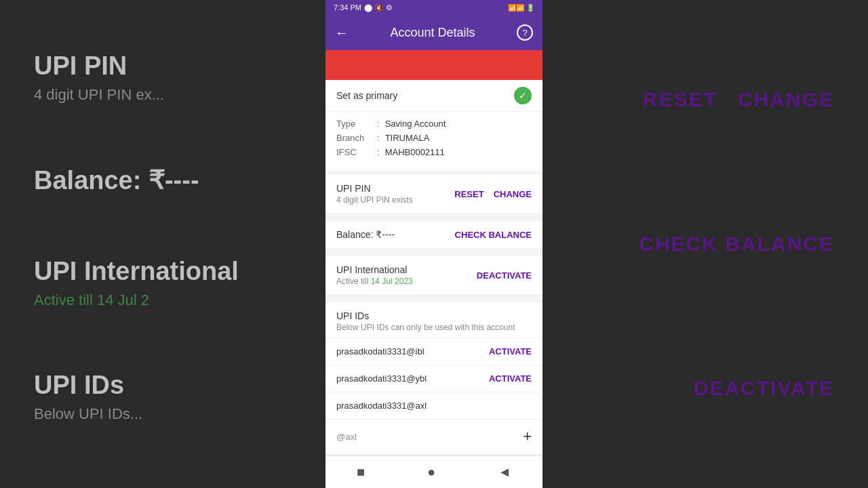 This screenshot has width=868, height=488. Describe the element at coordinates (729, 244) in the screenshot. I see `bg-right-check-balance: CHECK BALANCE` at that location.